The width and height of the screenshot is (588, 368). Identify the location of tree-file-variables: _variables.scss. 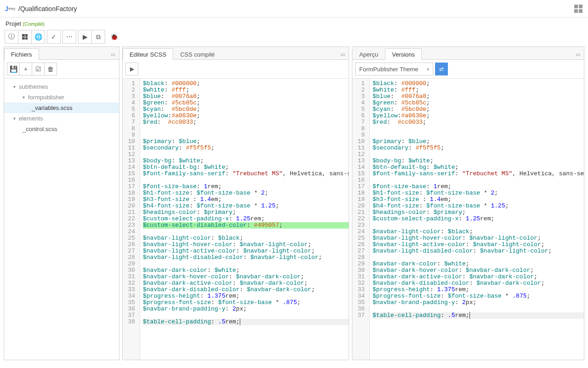
(62, 108).